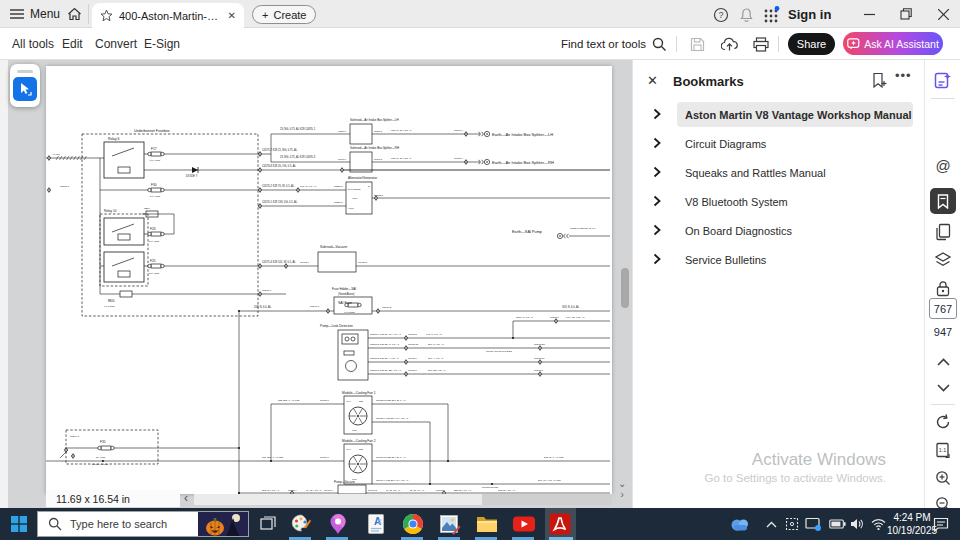 This screenshot has height=540, width=960. What do you see at coordinates (284, 14) in the screenshot?
I see `create-tab-button: + Create` at bounding box center [284, 14].